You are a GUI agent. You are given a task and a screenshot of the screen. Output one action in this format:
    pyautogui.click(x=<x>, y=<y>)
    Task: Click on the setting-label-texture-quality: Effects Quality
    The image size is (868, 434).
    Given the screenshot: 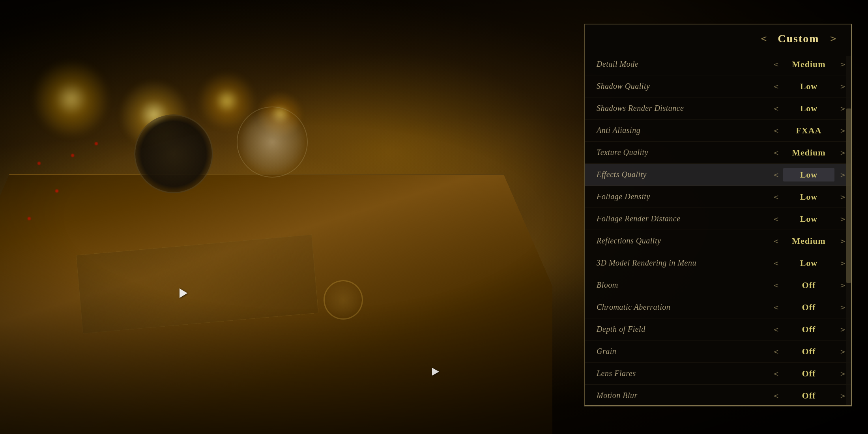 What is the action you would take?
    pyautogui.click(x=677, y=174)
    